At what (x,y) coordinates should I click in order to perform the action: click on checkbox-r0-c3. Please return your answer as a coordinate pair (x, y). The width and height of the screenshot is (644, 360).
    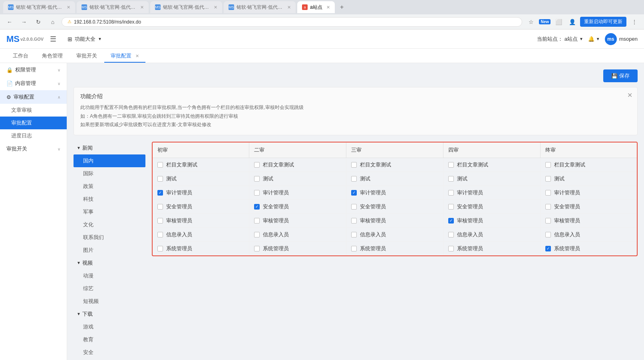
    Looking at the image, I should click on (451, 165).